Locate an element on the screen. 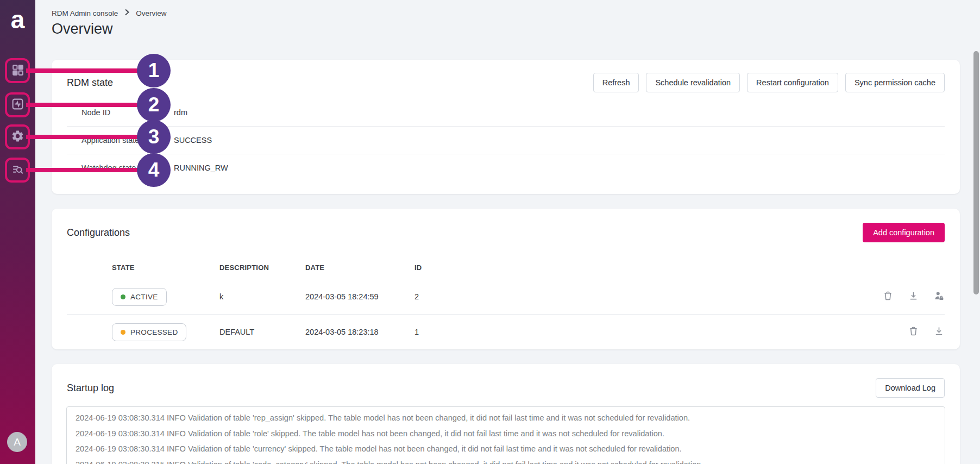 Image resolution: width=980 pixels, height=464 pixels. startup-log-title: Startup log is located at coordinates (90, 388).